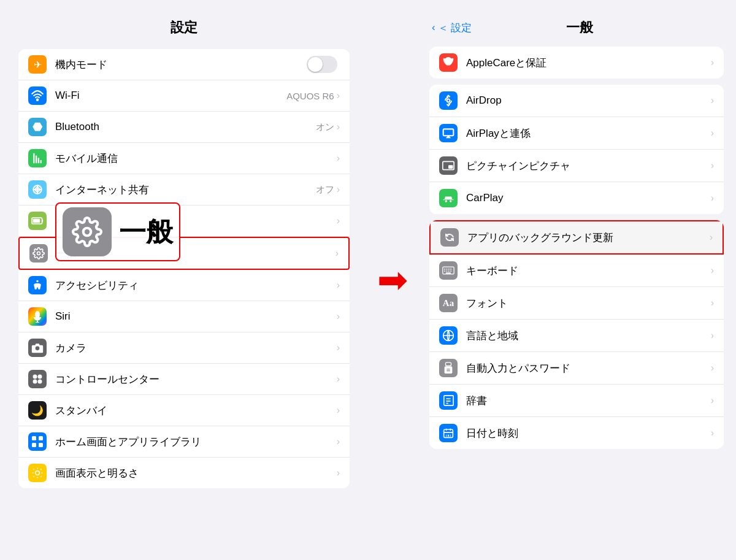  I want to click on pip-chevron: ›, so click(713, 166).